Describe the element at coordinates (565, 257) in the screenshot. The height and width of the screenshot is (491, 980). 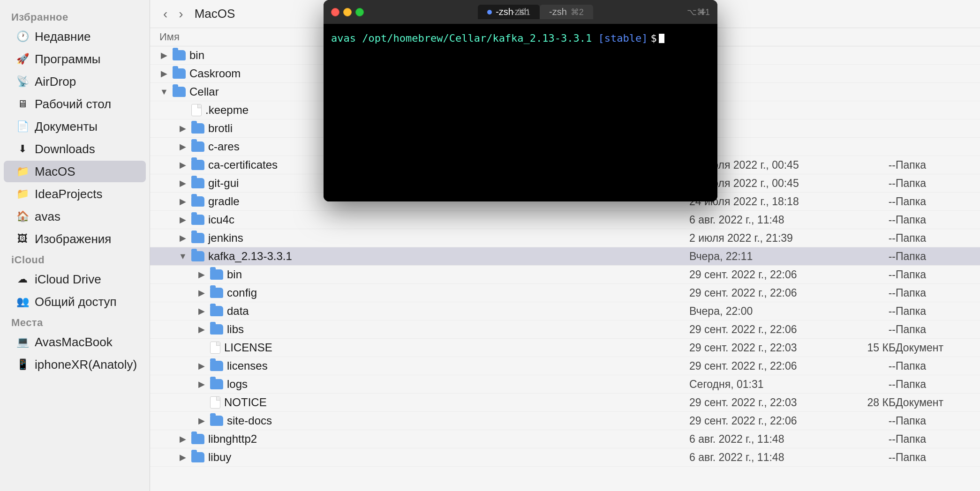
I see `table-row: ▼kafka_2.13-3.3.1Вчера, 22:11--Папка` at that location.